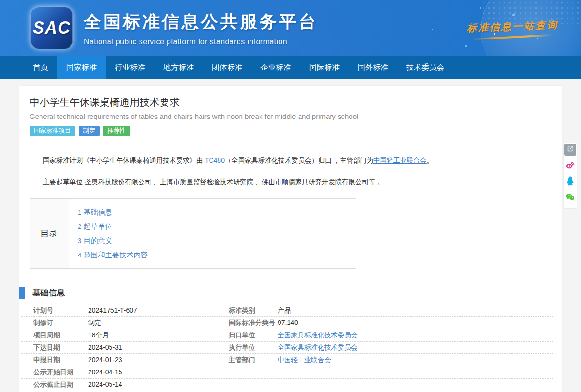 This screenshot has height=392, width=581. What do you see at coordinates (415, 310) in the screenshot?
I see `info-value: 产品` at bounding box center [415, 310].